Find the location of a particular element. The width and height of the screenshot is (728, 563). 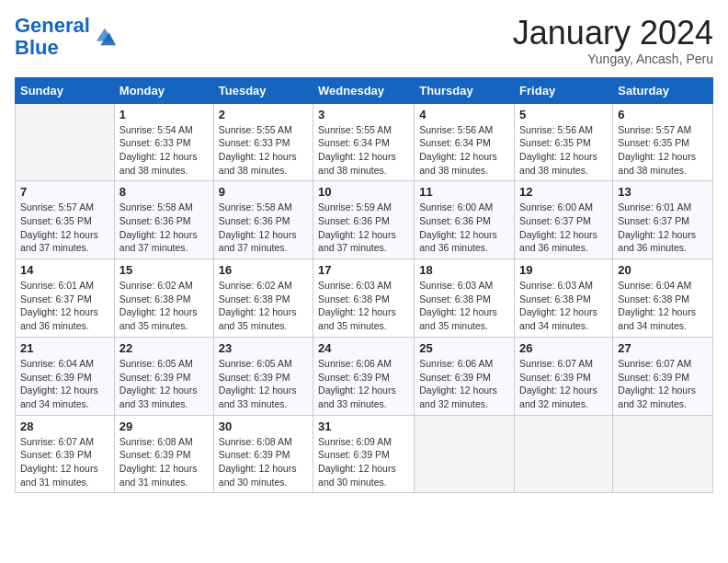

day-cell: 1Sunrise: 5:54 AM Sunset: 6:33 PM Daylig… is located at coordinates (164, 142).